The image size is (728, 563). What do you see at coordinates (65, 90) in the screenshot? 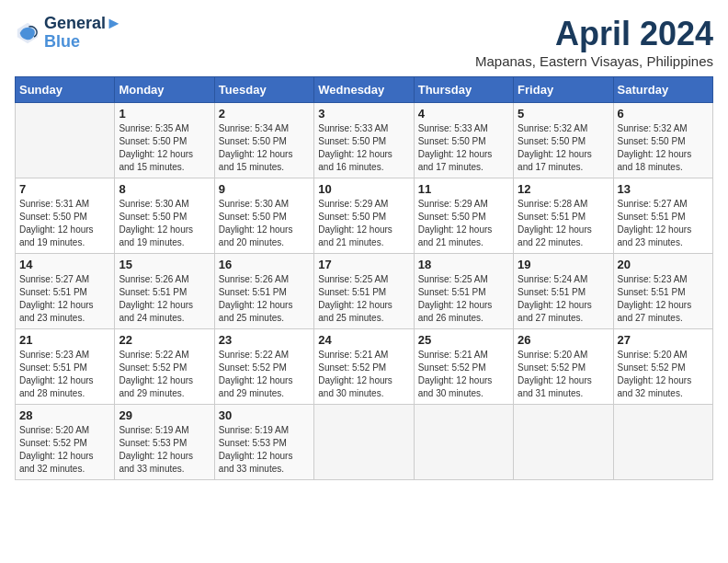
I see `weekday-header: Sunday` at bounding box center [65, 90].